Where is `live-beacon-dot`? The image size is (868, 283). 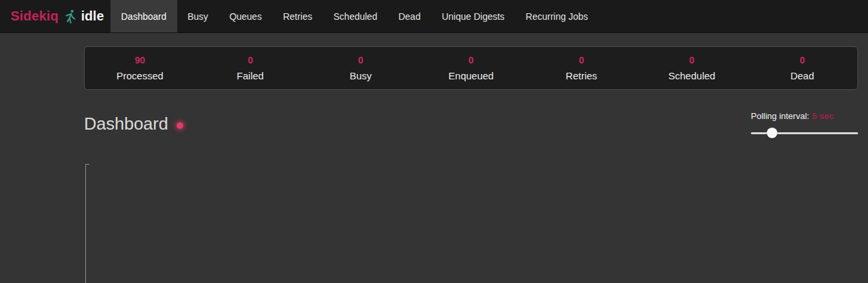 live-beacon-dot is located at coordinates (180, 126).